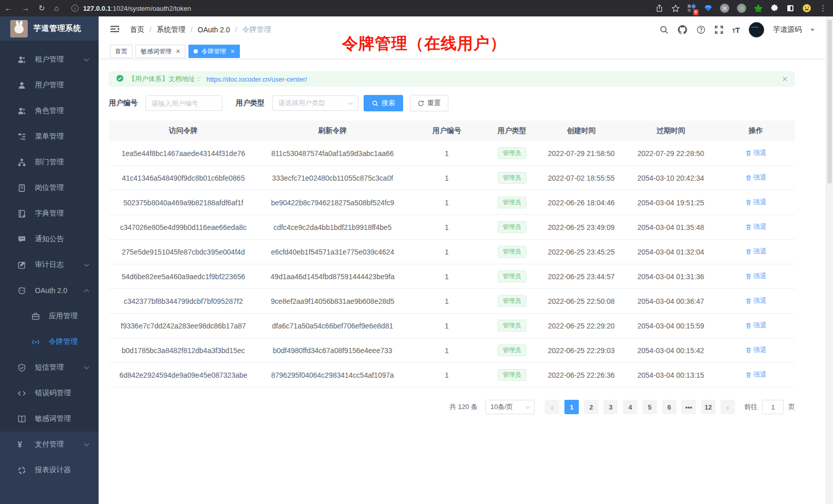 The height and width of the screenshot is (504, 833). What do you see at coordinates (611, 407) in the screenshot?
I see `page-button-3: 3` at bounding box center [611, 407].